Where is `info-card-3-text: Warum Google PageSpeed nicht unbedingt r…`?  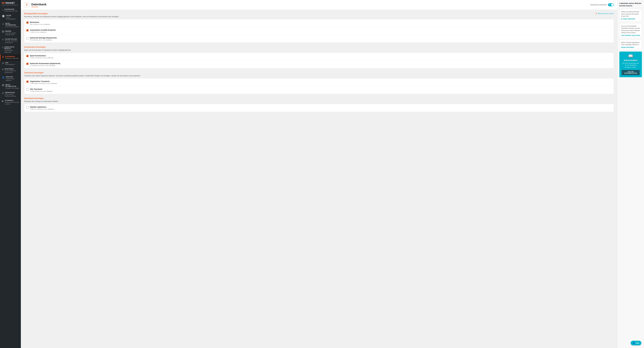 info-card-3-text: Warum Google PageSpeed nicht unbedingt r… is located at coordinates (630, 43).